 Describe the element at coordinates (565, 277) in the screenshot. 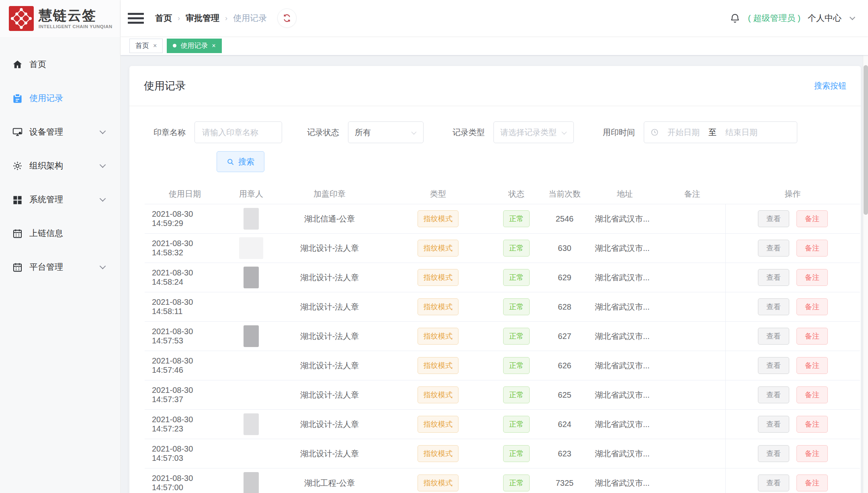

I see `cell-count: 629` at that location.